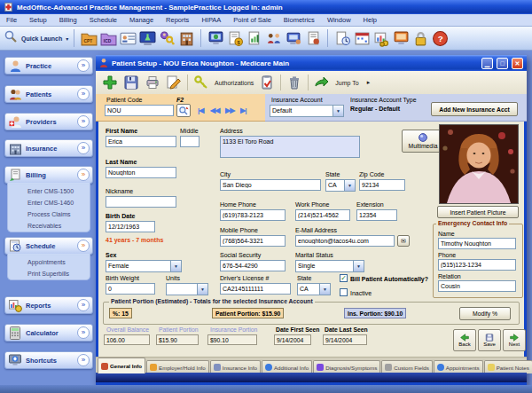 This screenshot has width=532, height=393. I want to click on zip-code-input, so click(382, 185).